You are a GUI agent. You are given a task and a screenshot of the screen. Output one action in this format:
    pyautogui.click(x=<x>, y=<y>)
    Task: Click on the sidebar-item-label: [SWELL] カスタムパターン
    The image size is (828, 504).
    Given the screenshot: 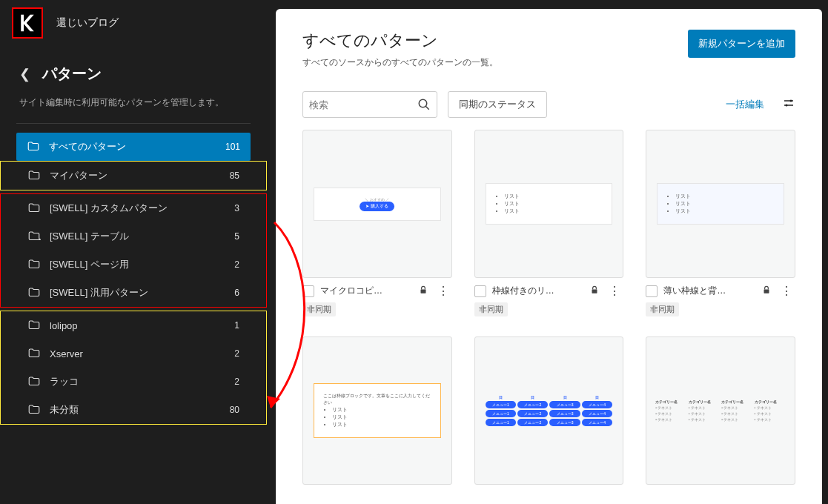 What is the action you would take?
    pyautogui.click(x=142, y=208)
    